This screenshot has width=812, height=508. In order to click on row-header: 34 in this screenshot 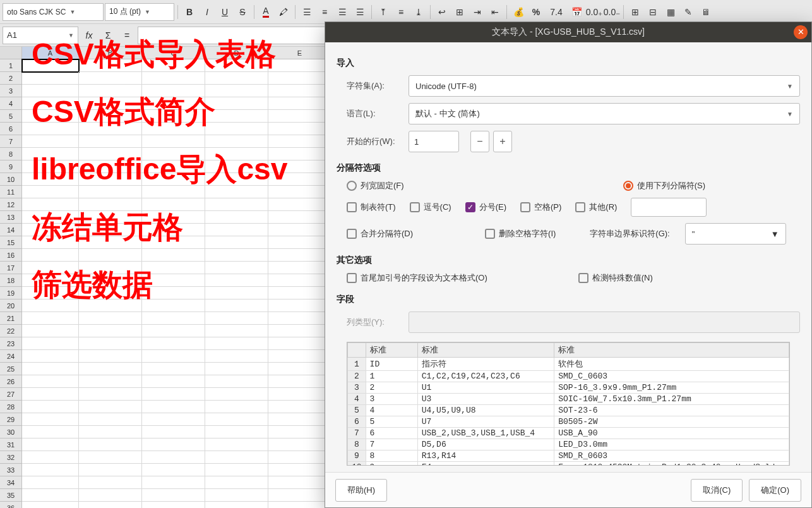, I will do `click(11, 483)`.